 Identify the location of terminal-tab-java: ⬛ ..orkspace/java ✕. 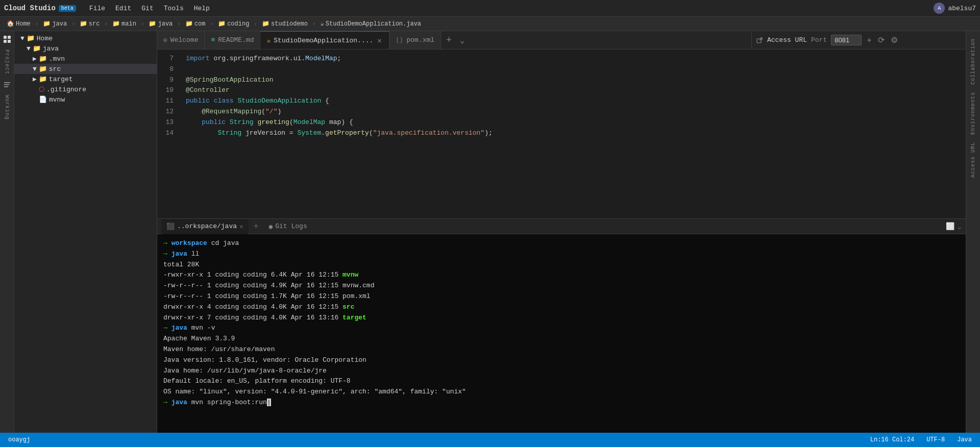
(205, 227).